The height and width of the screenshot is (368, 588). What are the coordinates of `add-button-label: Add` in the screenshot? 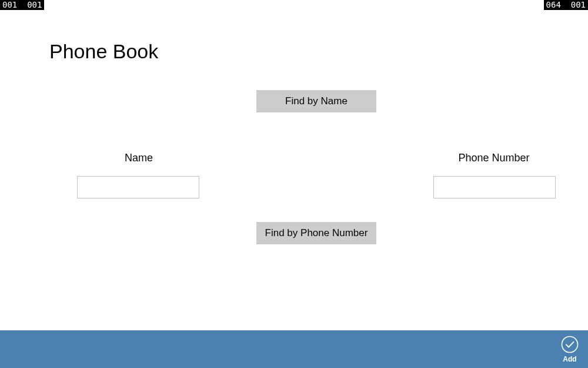 It's located at (569, 359).